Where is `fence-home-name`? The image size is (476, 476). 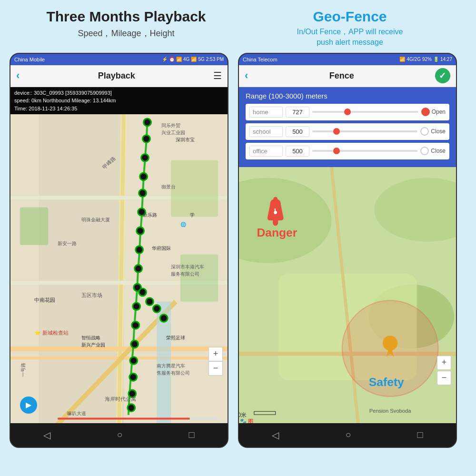
fence-home-name is located at coordinates (266, 112).